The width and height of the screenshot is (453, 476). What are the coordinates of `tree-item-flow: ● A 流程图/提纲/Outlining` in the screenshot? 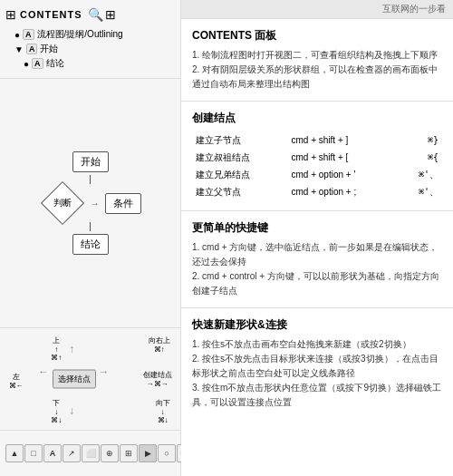 It's located at (91, 34).